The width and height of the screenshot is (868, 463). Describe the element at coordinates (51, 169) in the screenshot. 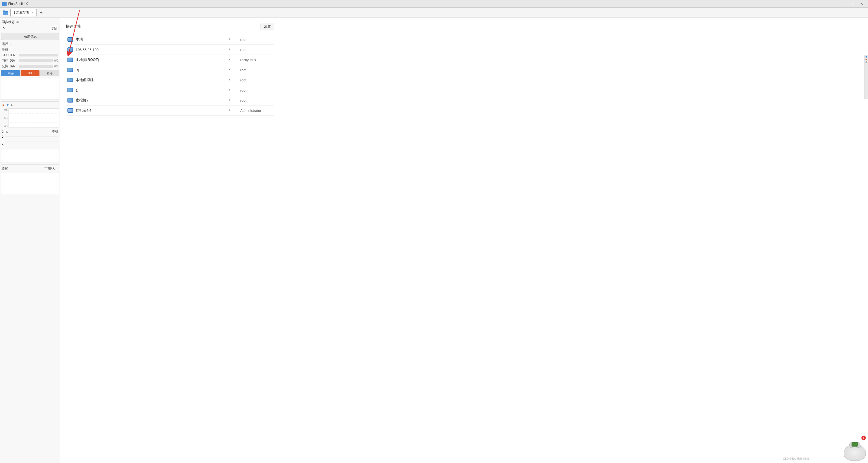

I see `file-size-label: 可用/大小` at that location.